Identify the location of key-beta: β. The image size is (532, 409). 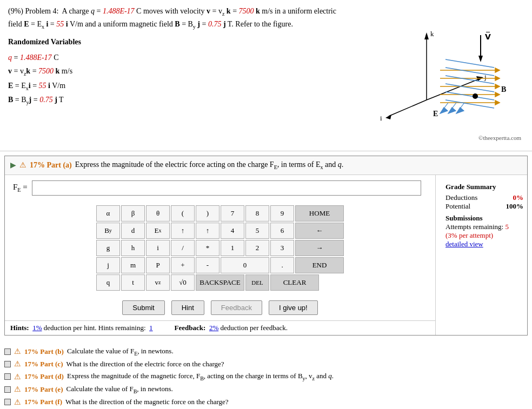
(133, 213).